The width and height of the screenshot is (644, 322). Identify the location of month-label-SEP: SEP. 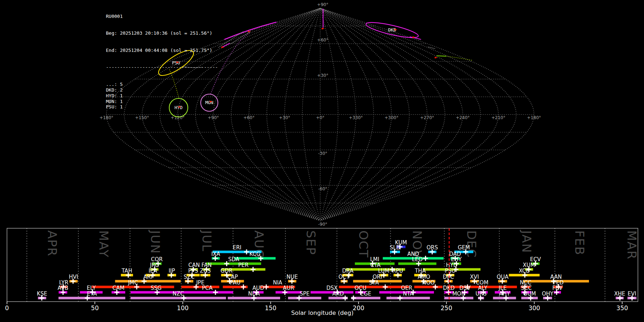
(311, 243).